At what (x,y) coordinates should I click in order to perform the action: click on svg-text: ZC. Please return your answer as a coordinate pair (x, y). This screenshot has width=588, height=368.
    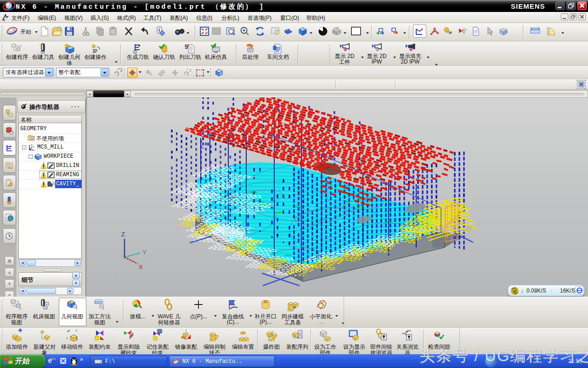
    Looking at the image, I should click on (469, 229).